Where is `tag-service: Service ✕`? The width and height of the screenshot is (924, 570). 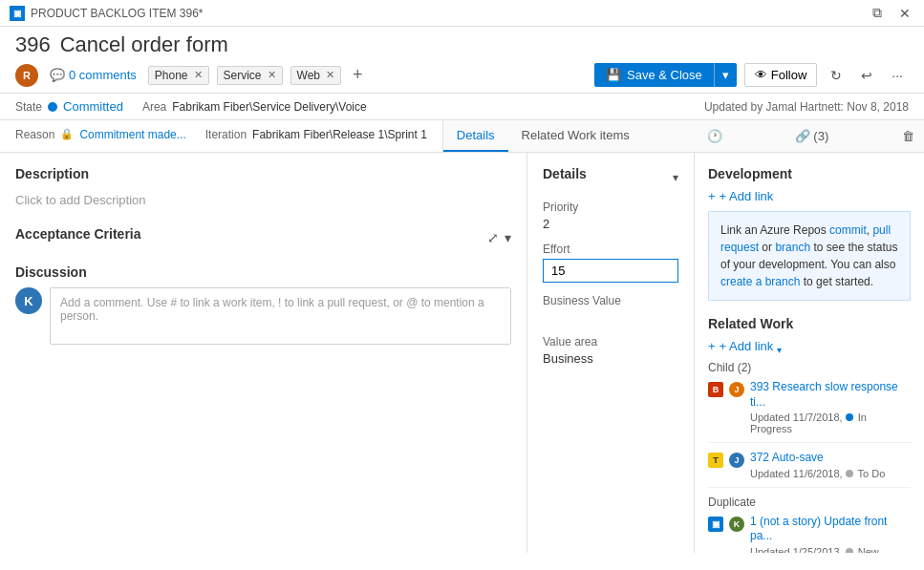
tag-service: Service ✕ is located at coordinates (250, 75).